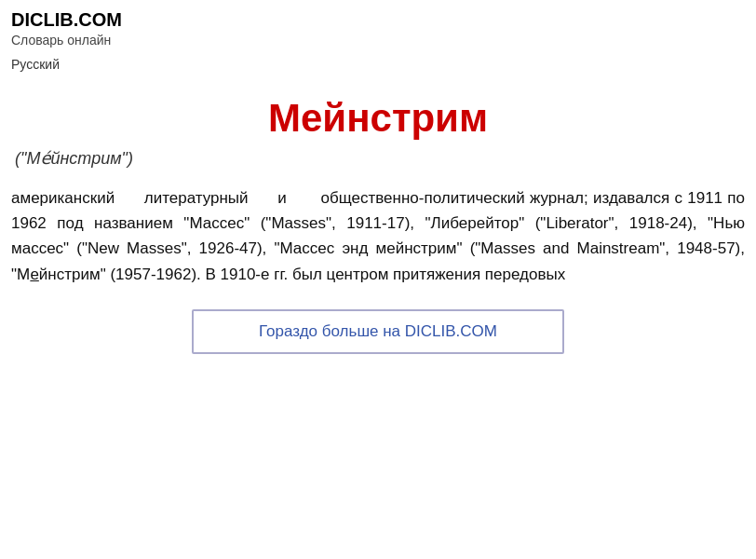 This screenshot has height=559, width=756. I want to click on language-label: Русский, so click(378, 64).